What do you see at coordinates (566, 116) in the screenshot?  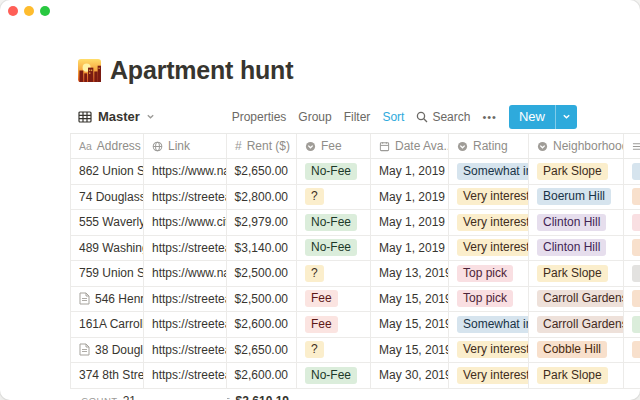 I see `new-dropdown-button` at bounding box center [566, 116].